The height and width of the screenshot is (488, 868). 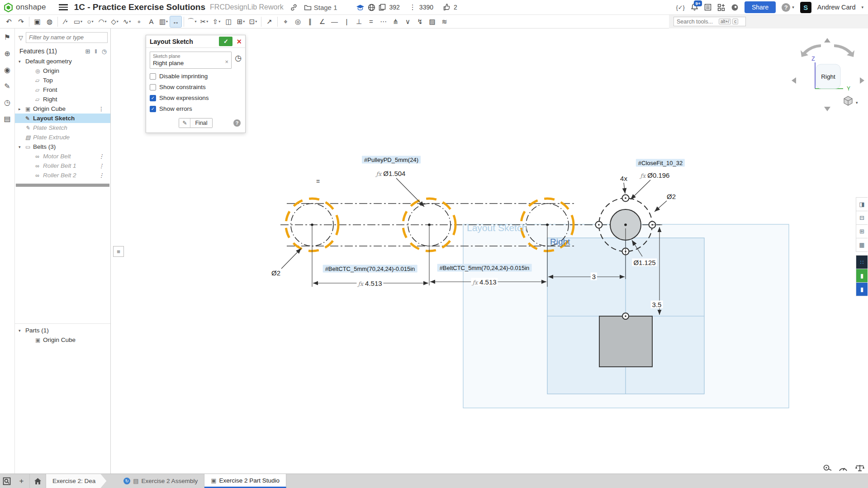 What do you see at coordinates (191, 60) in the screenshot?
I see `sketch-plane-field: Sketch plane Right plane ×` at bounding box center [191, 60].